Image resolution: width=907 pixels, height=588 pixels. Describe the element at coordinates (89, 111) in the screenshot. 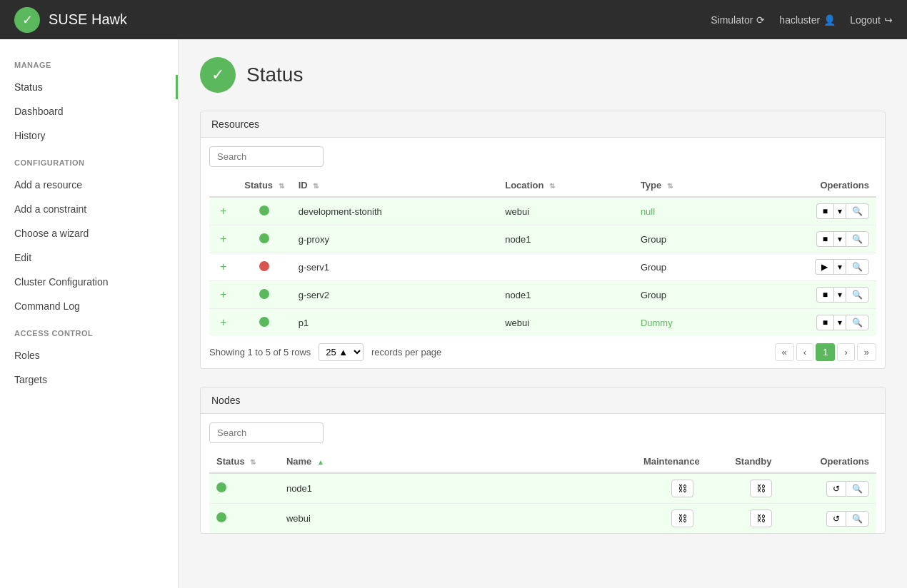

I see `sidebar-item-dashboard: Dashboard` at that location.